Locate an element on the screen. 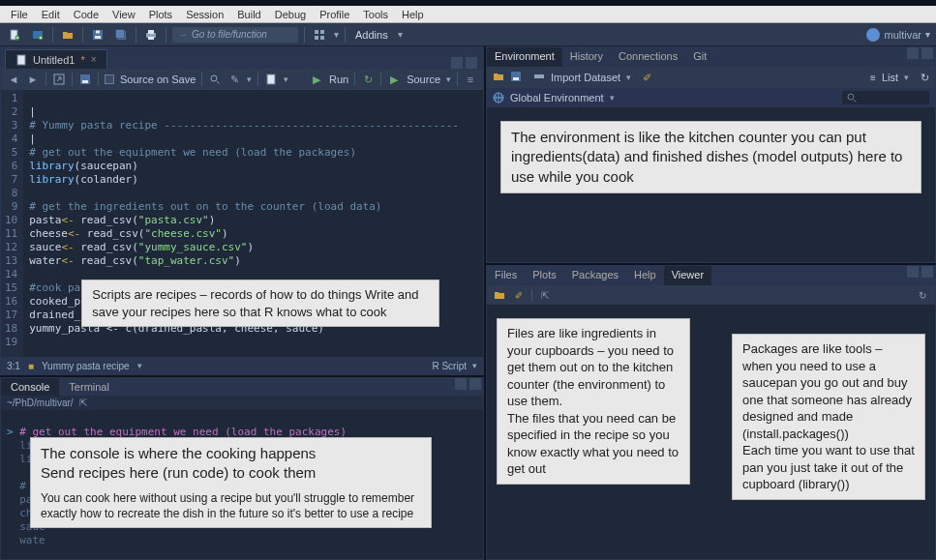 The image size is (936, 560). clear-icon: ✐ is located at coordinates (647, 77).